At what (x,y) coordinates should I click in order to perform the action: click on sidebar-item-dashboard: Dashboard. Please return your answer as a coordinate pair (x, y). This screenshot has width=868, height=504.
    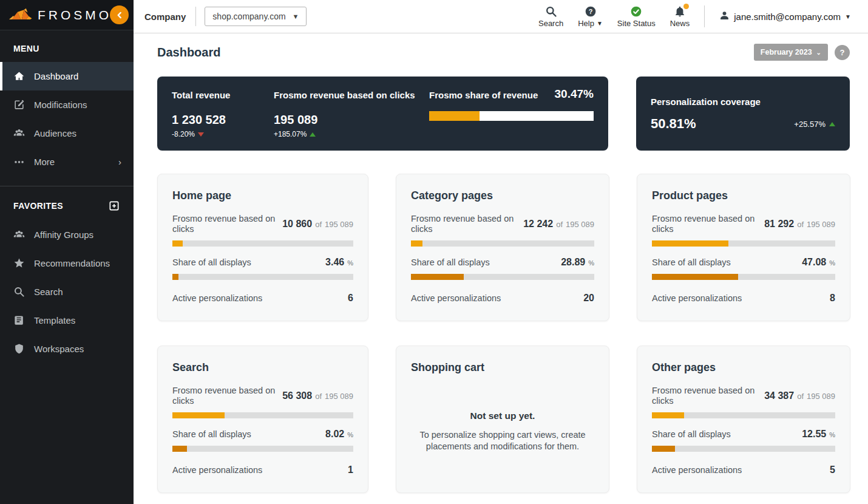
    Looking at the image, I should click on (67, 77).